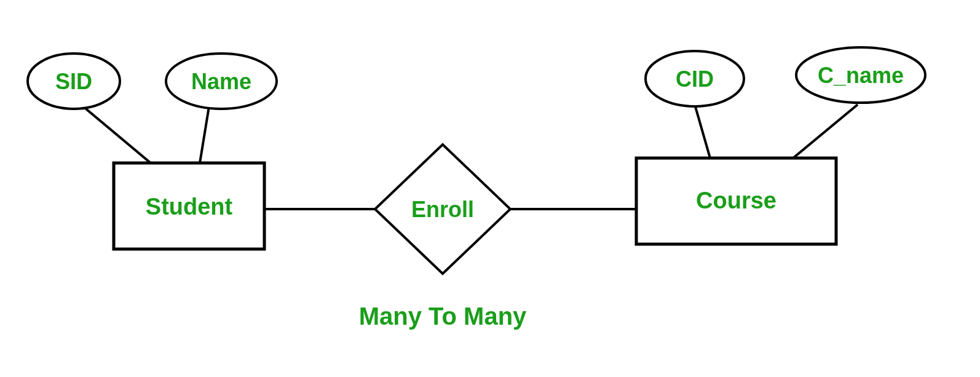 The height and width of the screenshot is (377, 980). What do you see at coordinates (737, 200) in the screenshot?
I see `entity-course-label: Course` at bounding box center [737, 200].